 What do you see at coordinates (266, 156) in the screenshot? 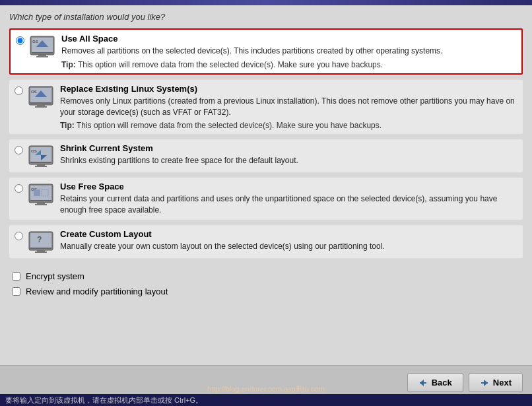
I see `option-shrink-current: OS Shrink Current System Shrinks existin…` at bounding box center [266, 156].